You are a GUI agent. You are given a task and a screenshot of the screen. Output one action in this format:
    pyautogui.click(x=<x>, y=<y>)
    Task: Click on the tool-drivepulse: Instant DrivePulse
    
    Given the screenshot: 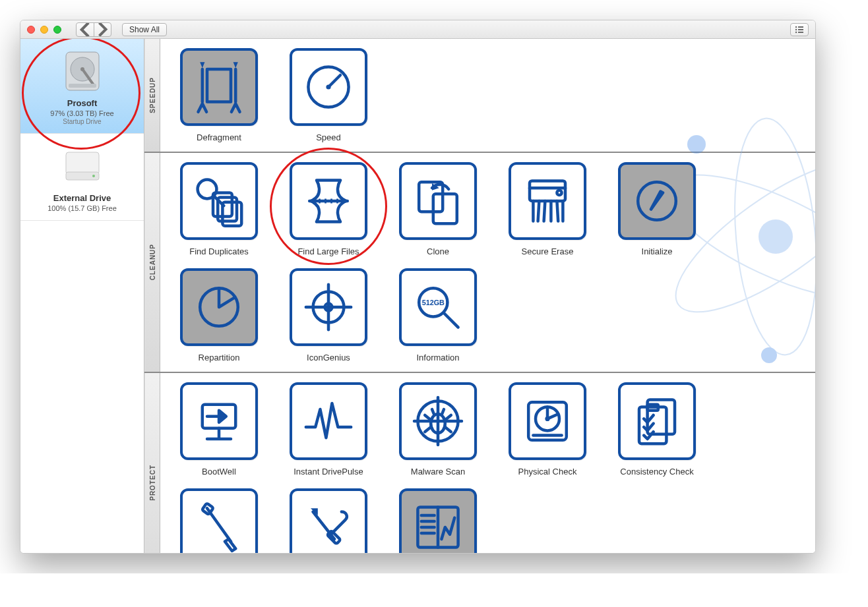 What is the action you would take?
    pyautogui.click(x=328, y=430)
    